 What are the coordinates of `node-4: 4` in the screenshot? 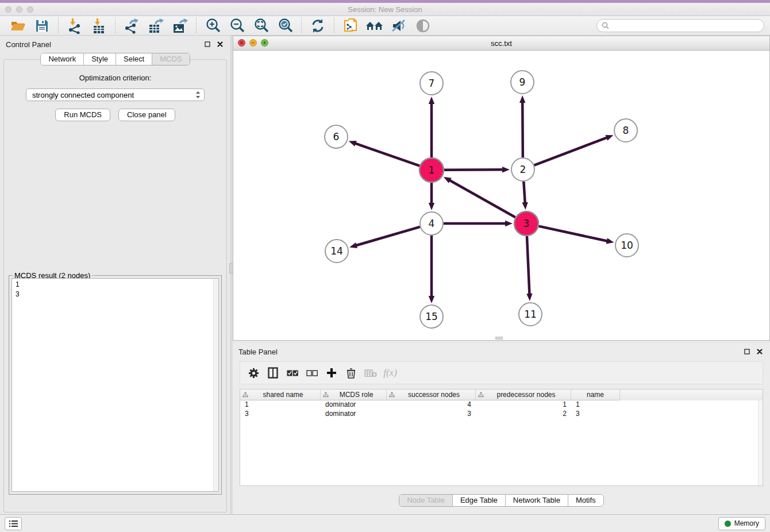 It's located at (432, 223).